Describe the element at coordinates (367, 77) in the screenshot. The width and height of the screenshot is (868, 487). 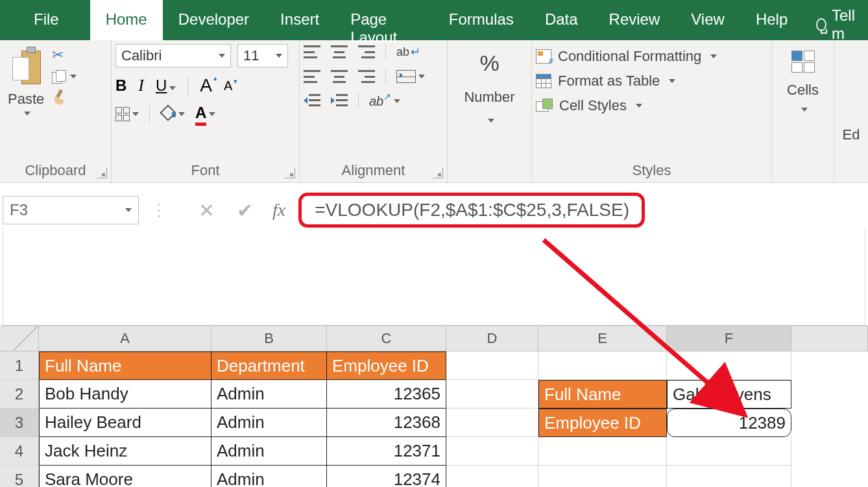
I see `align-right-button` at that location.